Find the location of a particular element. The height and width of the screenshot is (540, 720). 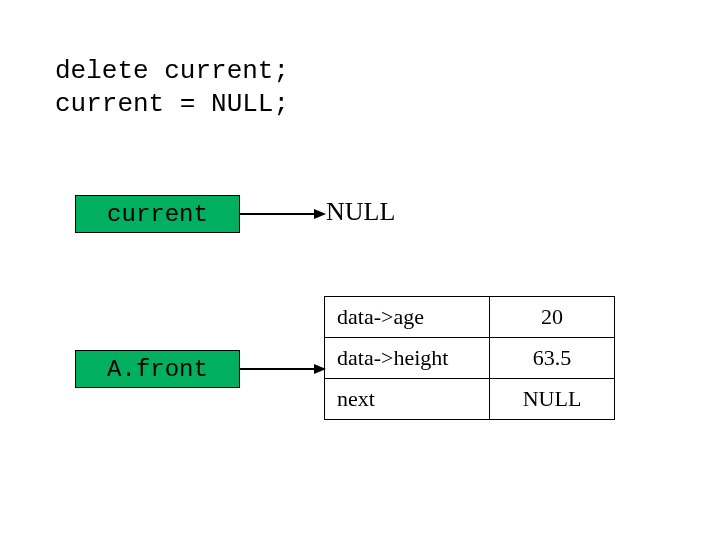

pointer-box-current: current is located at coordinates (158, 214).